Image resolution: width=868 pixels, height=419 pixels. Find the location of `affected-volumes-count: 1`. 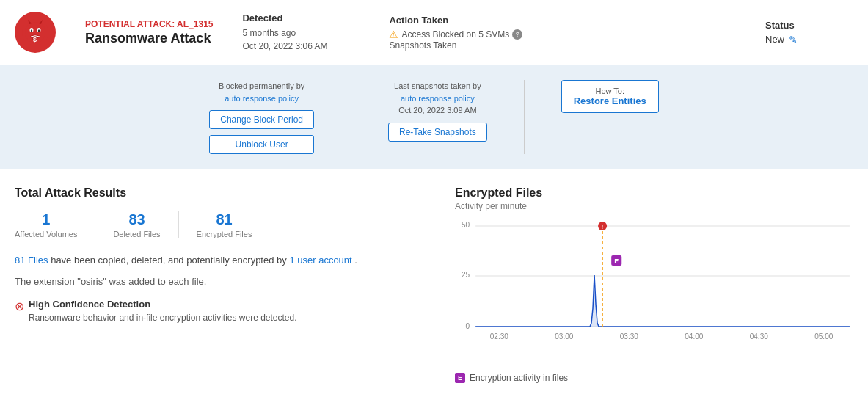

affected-volumes-count: 1 is located at coordinates (45, 220).